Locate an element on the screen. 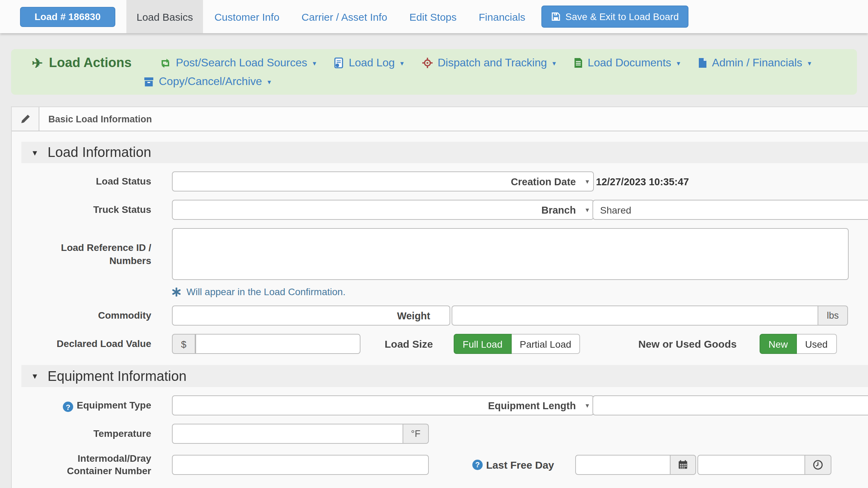 Image resolution: width=868 pixels, height=488 pixels. main-tabs: Load Basics Customer Info Carrier / Asse… is located at coordinates (331, 17).